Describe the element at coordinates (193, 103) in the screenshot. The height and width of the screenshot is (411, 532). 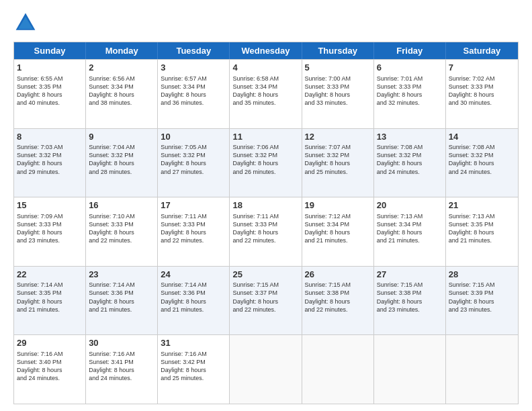
I see `cell-line: and 36 minutes.` at that location.